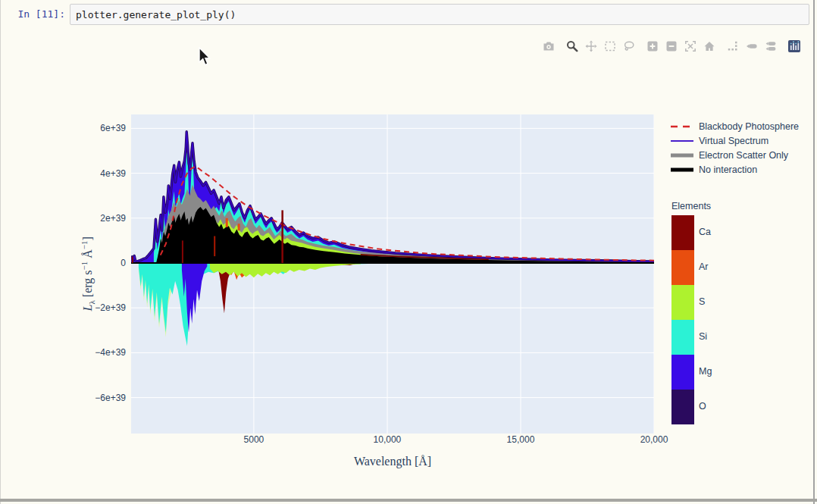  I want to click on plotly-modebar, so click(668, 46).